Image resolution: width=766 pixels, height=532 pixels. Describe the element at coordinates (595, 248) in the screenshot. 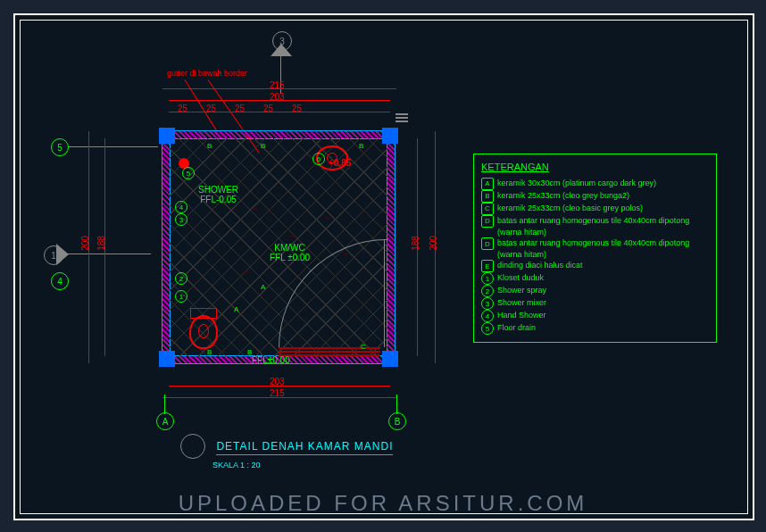

I see `legend-box: KETERANGAN Akeramik 30x30cm (platinum ca…` at that location.